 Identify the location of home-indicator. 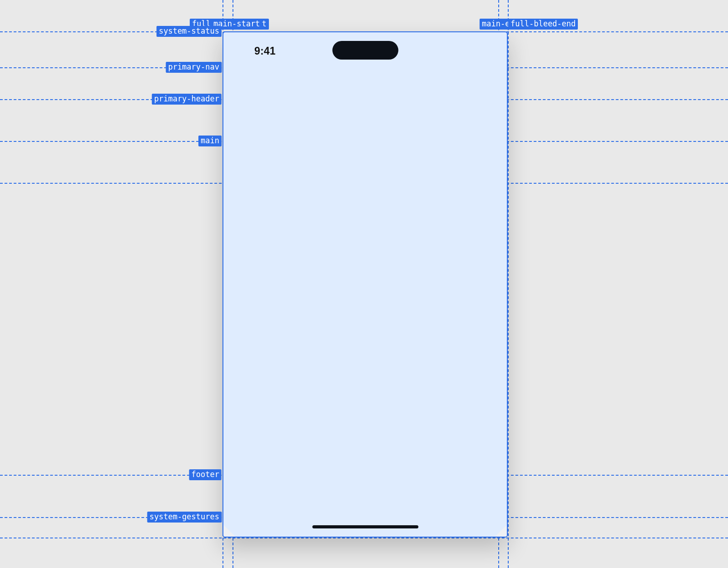
(365, 527).